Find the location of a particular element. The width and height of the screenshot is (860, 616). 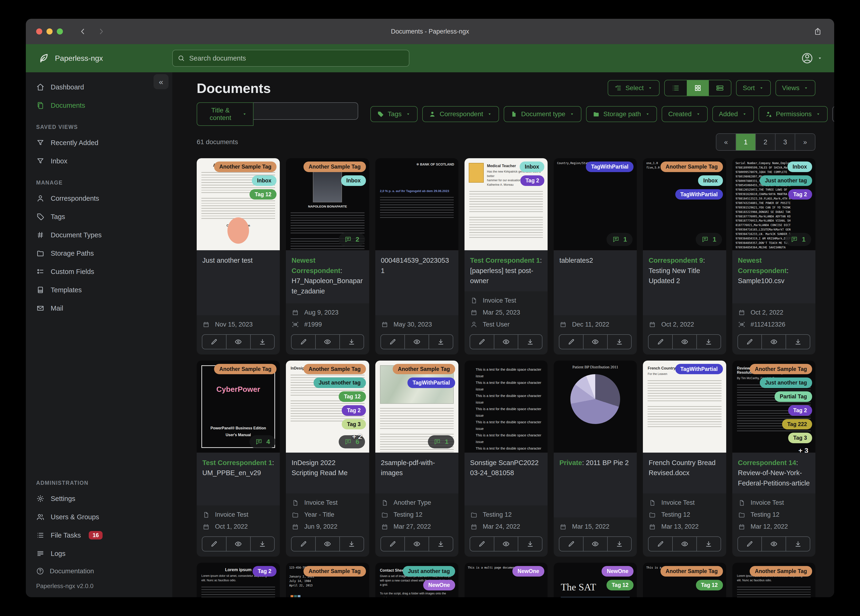

document-thumbnail: Serial Number,Company Name,Employe978818… is located at coordinates (774, 204).